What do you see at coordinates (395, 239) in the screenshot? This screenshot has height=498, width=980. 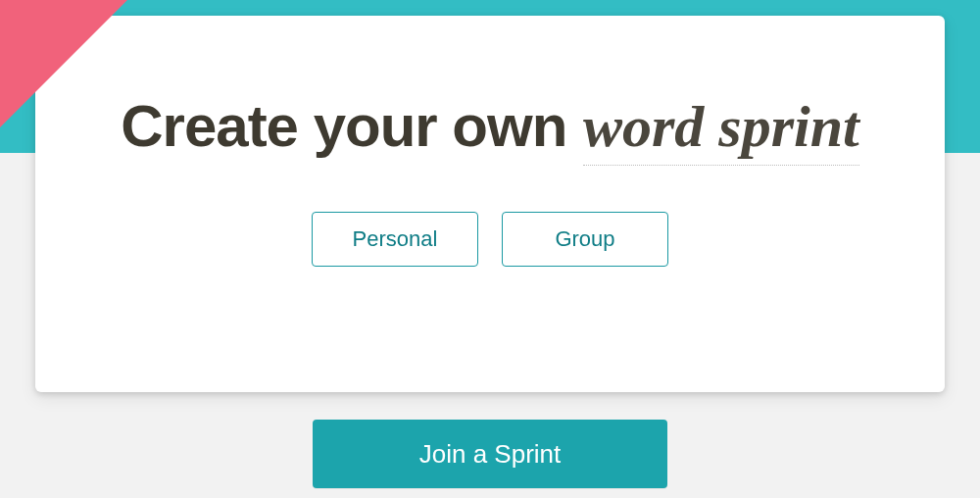 I see `personal-button: Personal` at bounding box center [395, 239].